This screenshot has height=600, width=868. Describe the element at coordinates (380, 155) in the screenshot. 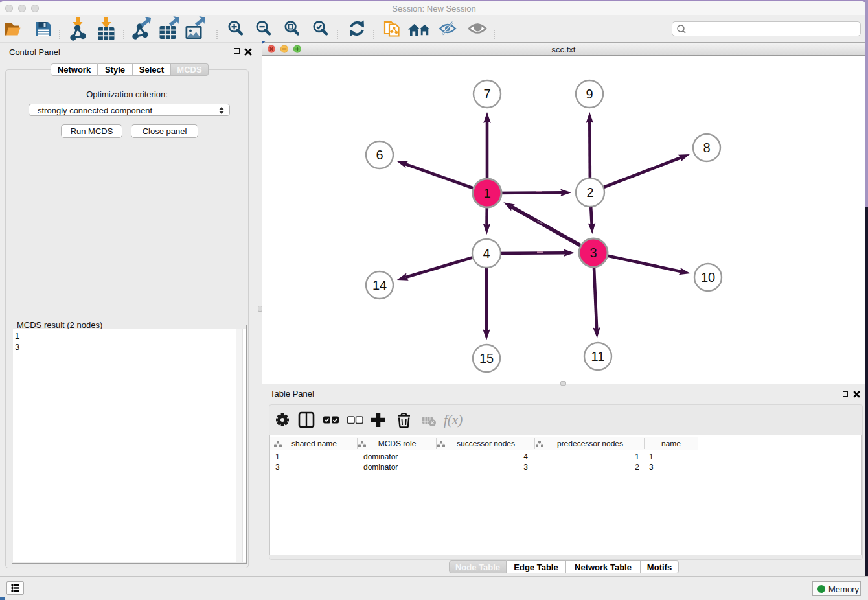

I see `svg-text: 6` at that location.